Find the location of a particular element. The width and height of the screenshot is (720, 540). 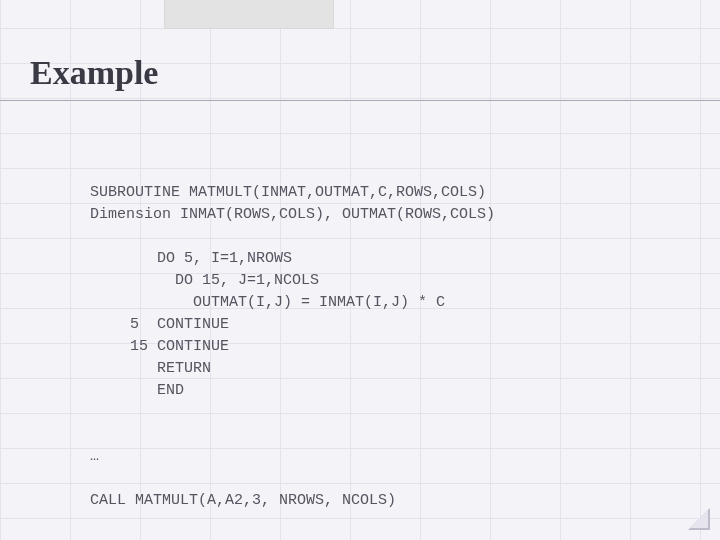

slide-heading: Example is located at coordinates (94, 73).